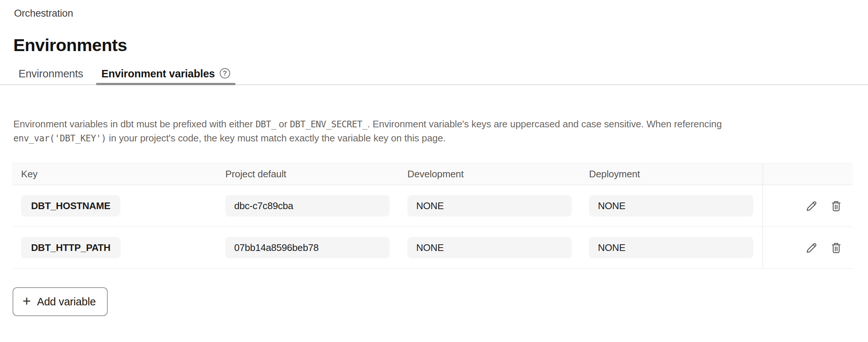  What do you see at coordinates (266, 124) in the screenshot?
I see `inline-code: DBT_` at bounding box center [266, 124].